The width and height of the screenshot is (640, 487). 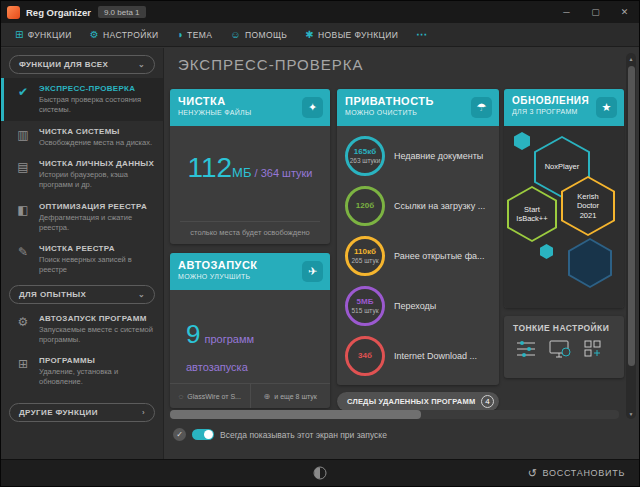 I want to click on card-subtitle: НЕНУЖНЫЕ ФАЙЛЫ, so click(x=250, y=112).